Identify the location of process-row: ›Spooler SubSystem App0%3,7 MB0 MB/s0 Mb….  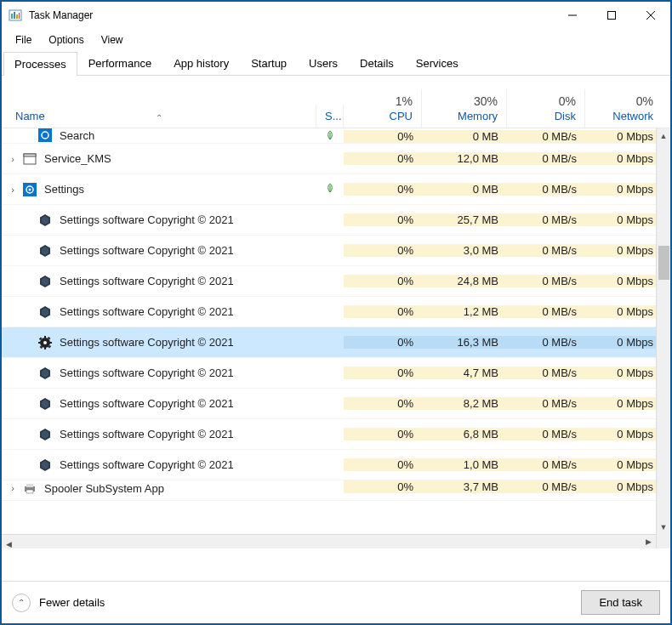
(336, 491).